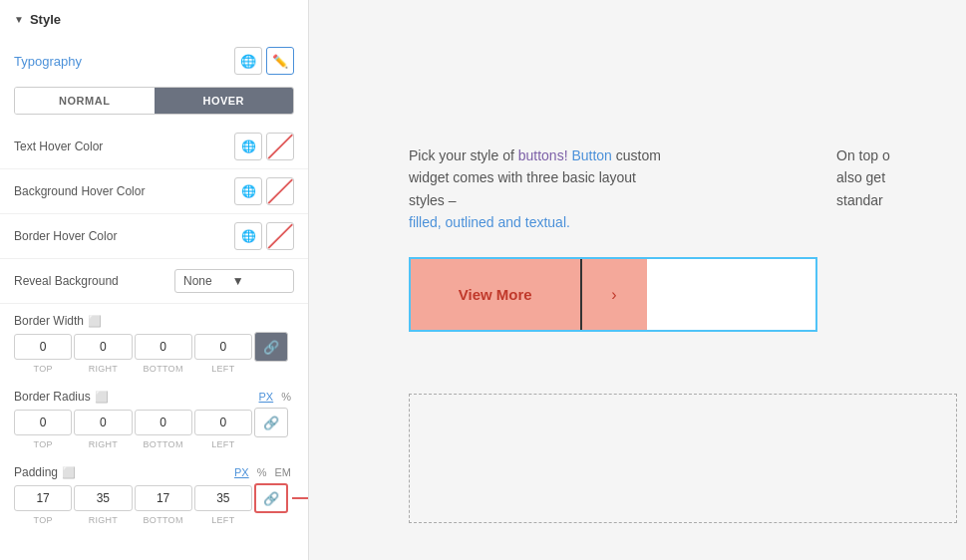 The width and height of the screenshot is (966, 560). What do you see at coordinates (154, 499) in the screenshot?
I see `padding-inputs: 🔗` at bounding box center [154, 499].